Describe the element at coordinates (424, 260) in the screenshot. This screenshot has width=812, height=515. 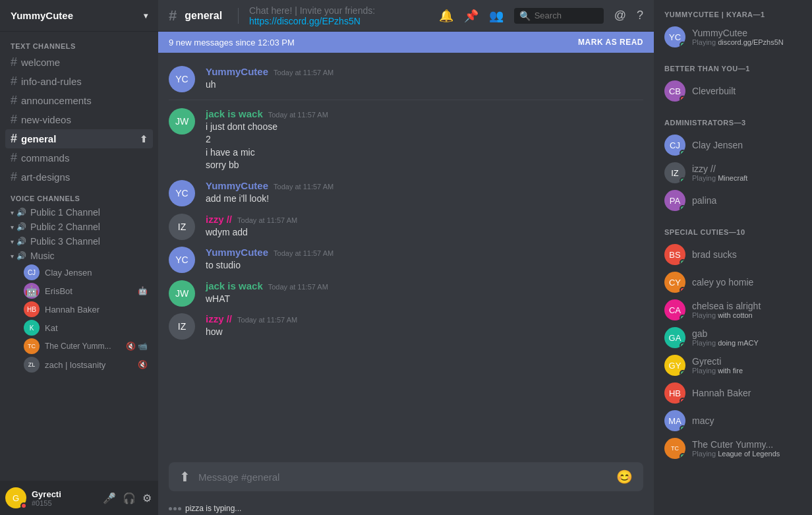
I see `message-content: YummyCutee Today at 11:57 AM to studio` at that location.